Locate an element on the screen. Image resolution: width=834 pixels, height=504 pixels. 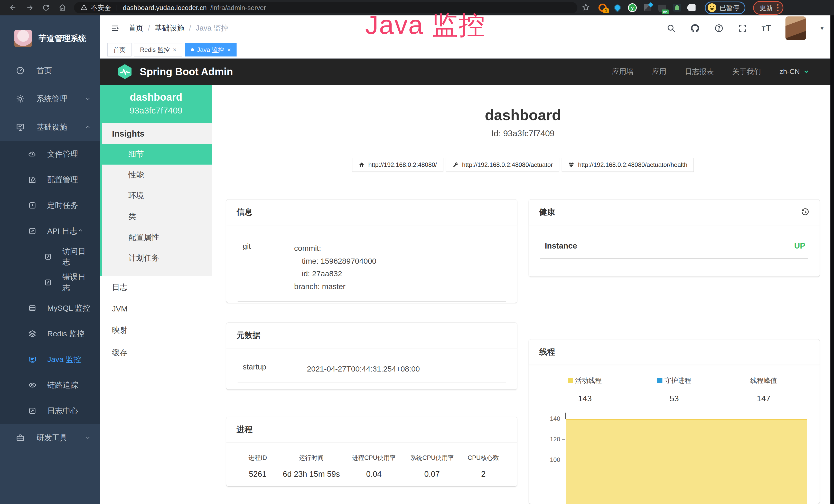
github-icon is located at coordinates (695, 28).